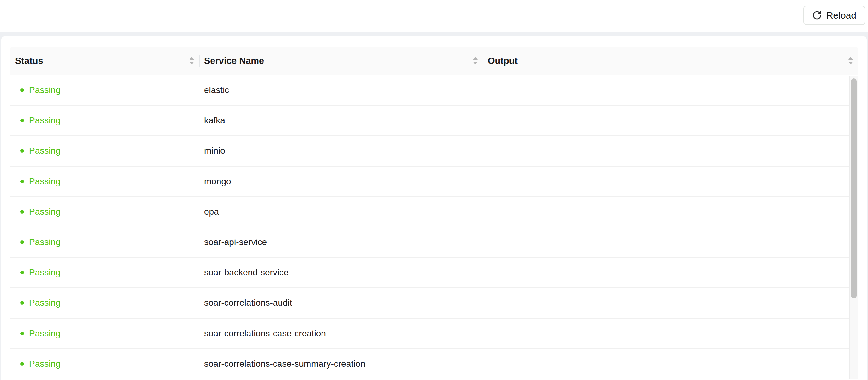  I want to click on service-name-cell: soar-correlations-case-summary-creation, so click(341, 364).